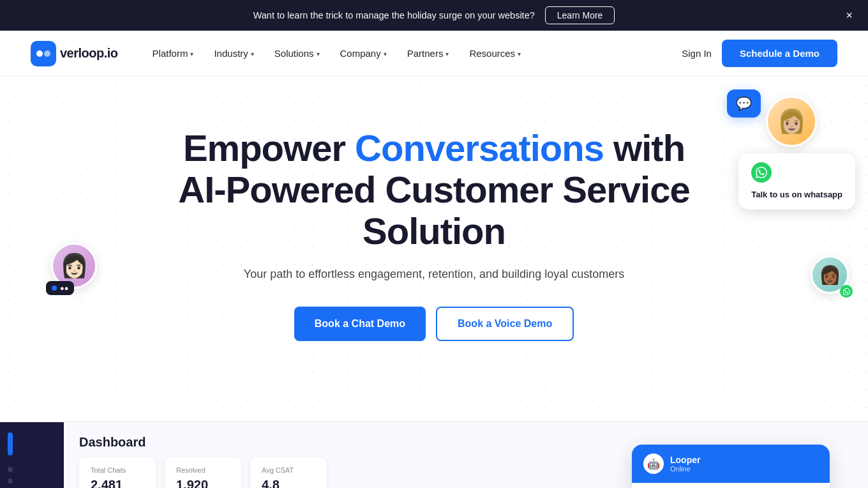 The image size is (868, 488). I want to click on logo: verloop.io, so click(74, 54).